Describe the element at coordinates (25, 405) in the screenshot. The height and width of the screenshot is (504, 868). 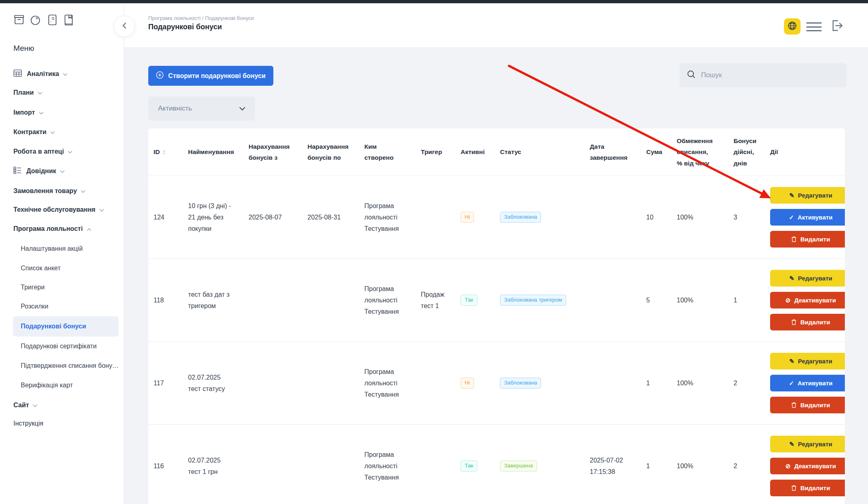
I see `sidebar-item-site: Сайт` at that location.